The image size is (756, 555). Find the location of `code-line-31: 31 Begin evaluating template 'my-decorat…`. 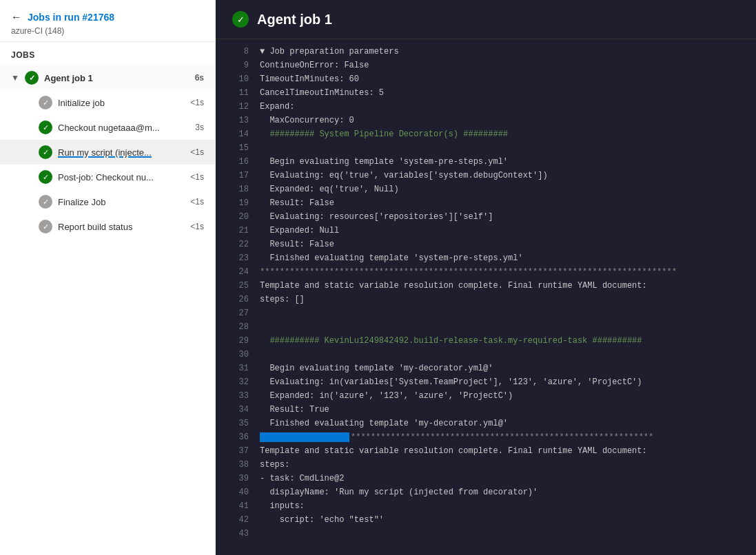

code-line-31: 31 Begin evaluating template 'my-decorat… is located at coordinates (486, 368).